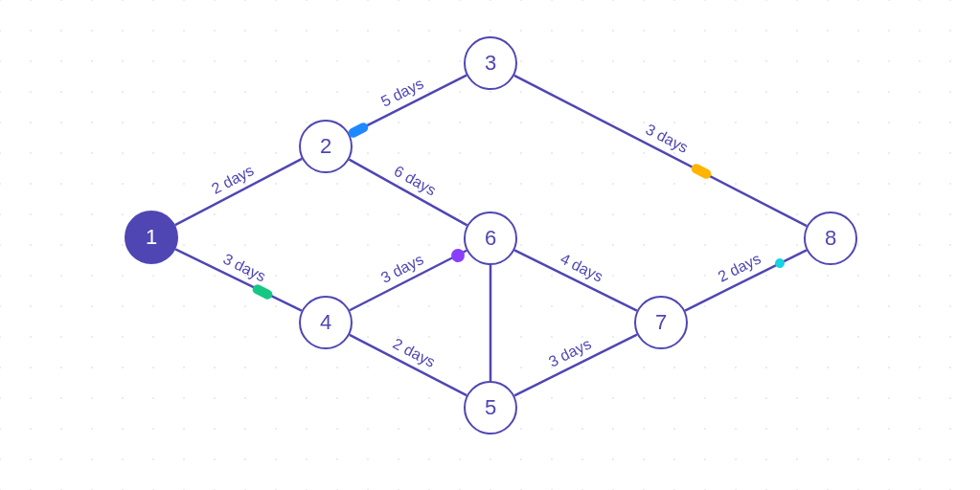 The height and width of the screenshot is (490, 980). What do you see at coordinates (490, 238) in the screenshot?
I see `node-6: 6` at bounding box center [490, 238].